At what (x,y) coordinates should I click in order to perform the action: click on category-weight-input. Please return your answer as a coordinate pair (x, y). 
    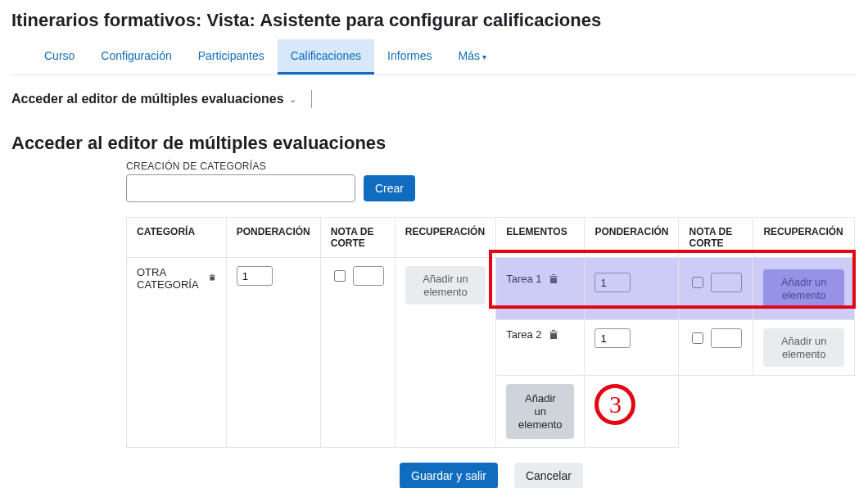
    Looking at the image, I should click on (255, 276).